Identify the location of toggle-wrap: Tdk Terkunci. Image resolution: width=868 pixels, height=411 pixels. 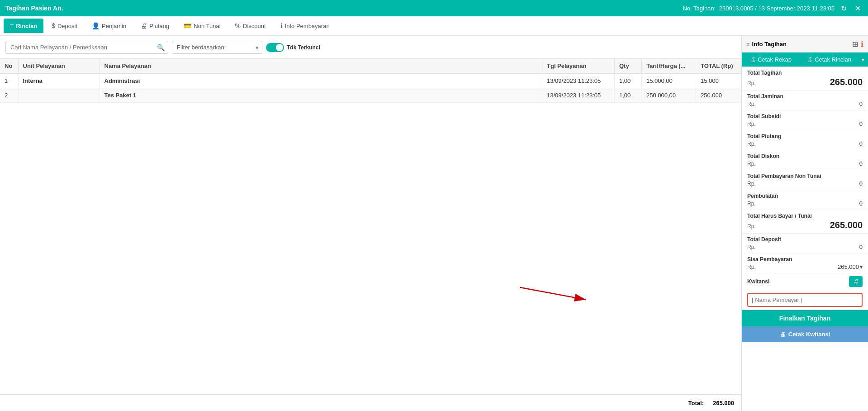
(293, 48).